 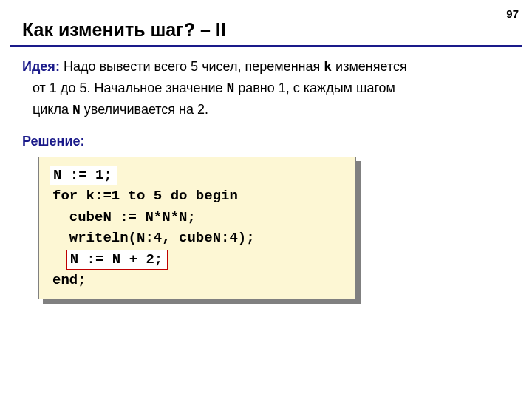 What do you see at coordinates (315, 88) in the screenshot?
I see `idea-text-4: равно 1, с каждым шагом` at bounding box center [315, 88].